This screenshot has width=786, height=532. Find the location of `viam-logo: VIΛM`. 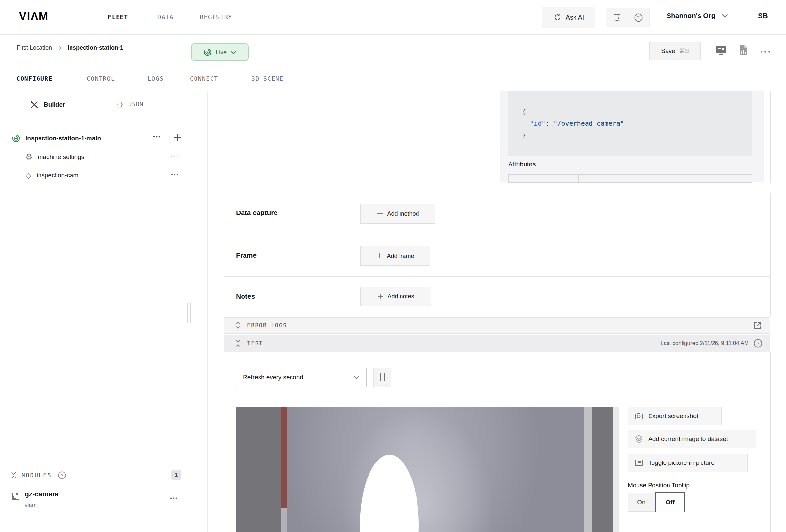

viam-logo: VIΛM is located at coordinates (34, 16).